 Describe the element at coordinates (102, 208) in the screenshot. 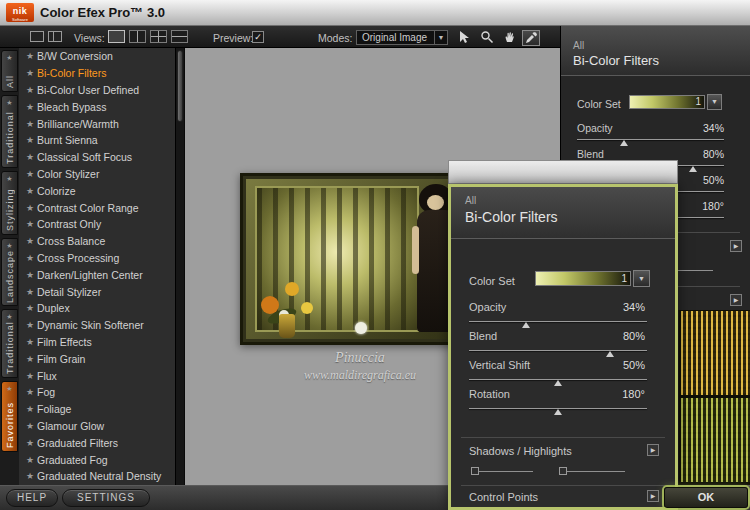

I see `filter-item: ★Contrast Color Range` at that location.